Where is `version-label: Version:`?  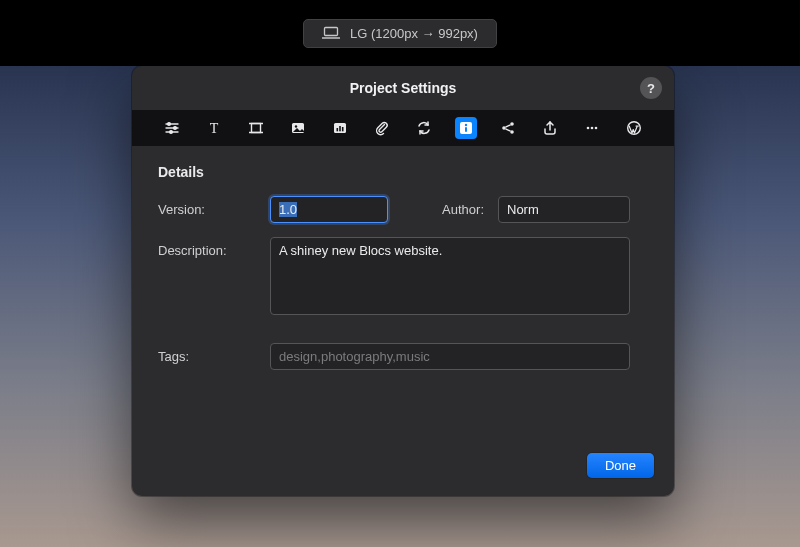
version-label: Version: is located at coordinates (214, 206).